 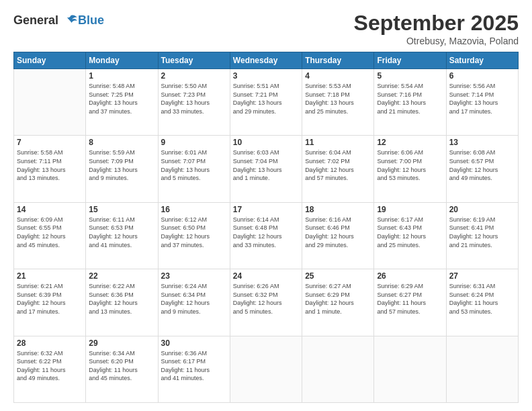 I want to click on day-info: Sunrise: 6:24 AMSunset: 6:34 PMDaylight:…, so click(x=194, y=299).